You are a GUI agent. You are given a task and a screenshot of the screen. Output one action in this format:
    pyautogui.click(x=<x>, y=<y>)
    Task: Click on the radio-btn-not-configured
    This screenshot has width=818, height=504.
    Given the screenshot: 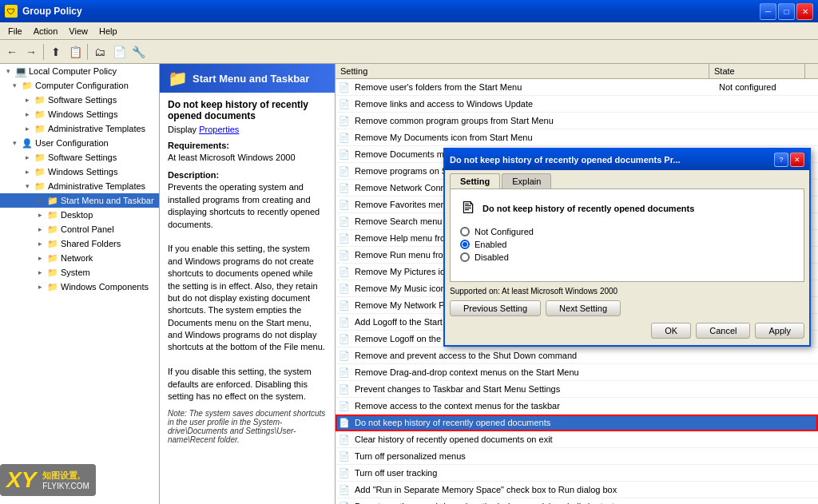 What is the action you would take?
    pyautogui.click(x=465, y=232)
    